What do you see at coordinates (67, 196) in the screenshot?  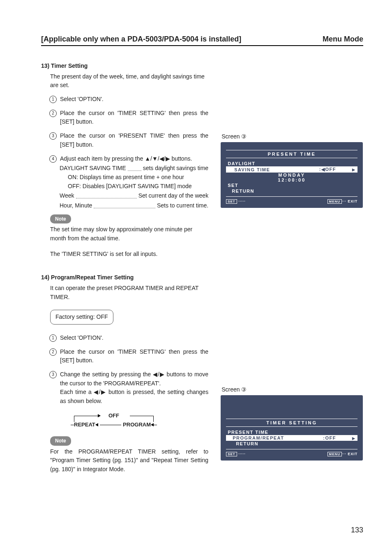 I see `def-name: Week` at bounding box center [67, 196].